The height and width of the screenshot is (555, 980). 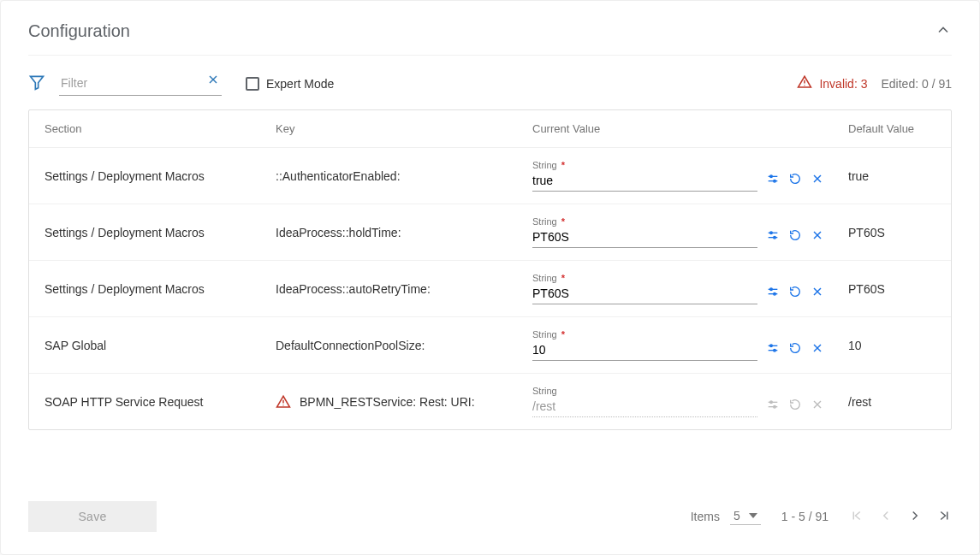 What do you see at coordinates (490, 518) in the screenshot?
I see `footer: Save Items 5 1 - 5 / 91` at bounding box center [490, 518].